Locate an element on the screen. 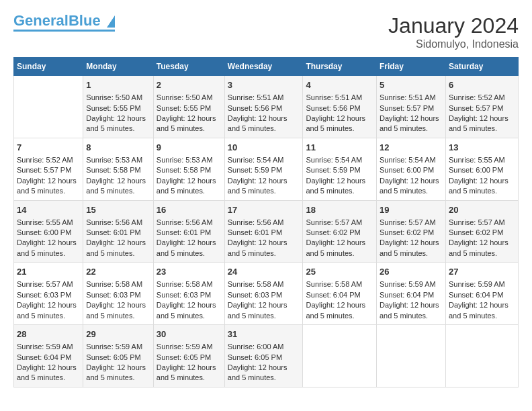  sunrise-text: Sunrise: 5:52 AM is located at coordinates (482, 98).